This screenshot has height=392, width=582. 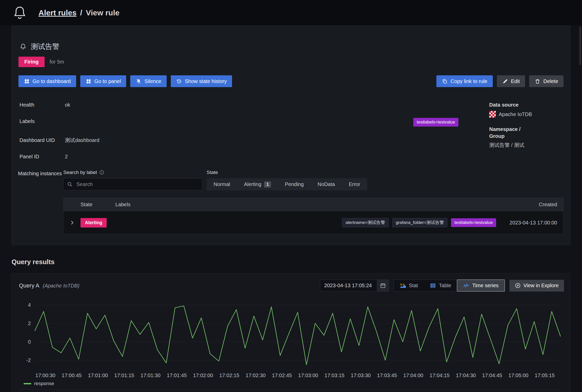 I want to click on details-key-values: Health ok Labels testlabels=testvalue Da…, so click(x=254, y=136).